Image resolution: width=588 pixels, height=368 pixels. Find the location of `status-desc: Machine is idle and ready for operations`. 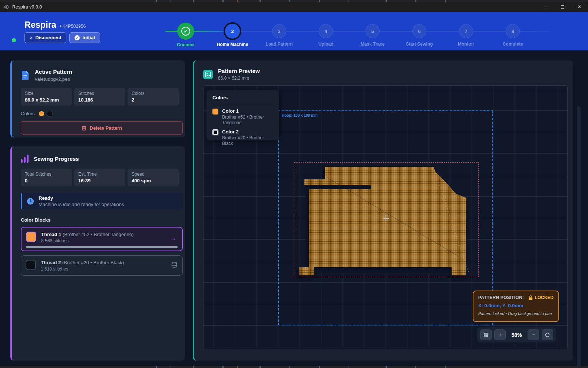

status-desc: Machine is idle and ready for operations is located at coordinates (82, 205).